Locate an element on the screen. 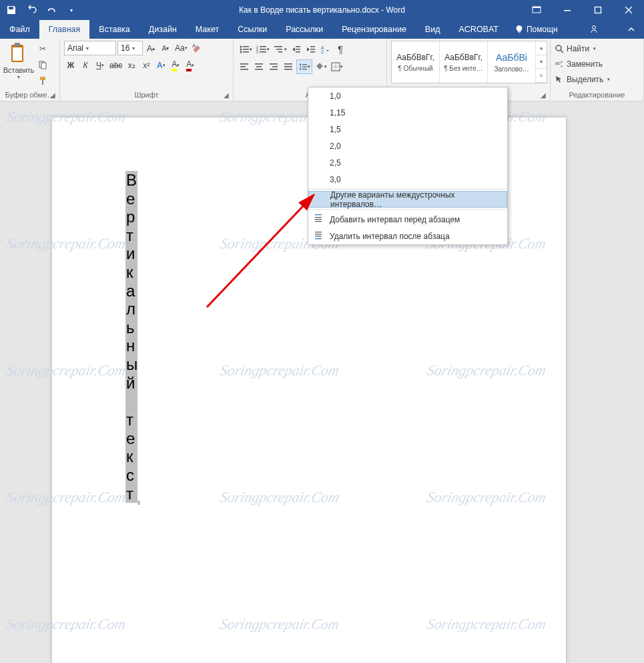 This screenshot has height=663, width=644. spacing-option-1-15: 1,15 is located at coordinates (408, 112).